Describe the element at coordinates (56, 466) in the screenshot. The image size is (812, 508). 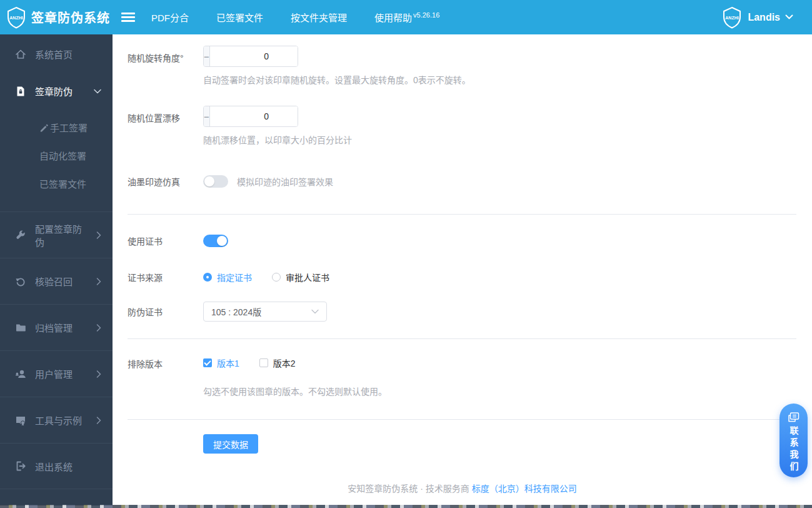
I see `sidebar-item-logout: 退出系统` at that location.